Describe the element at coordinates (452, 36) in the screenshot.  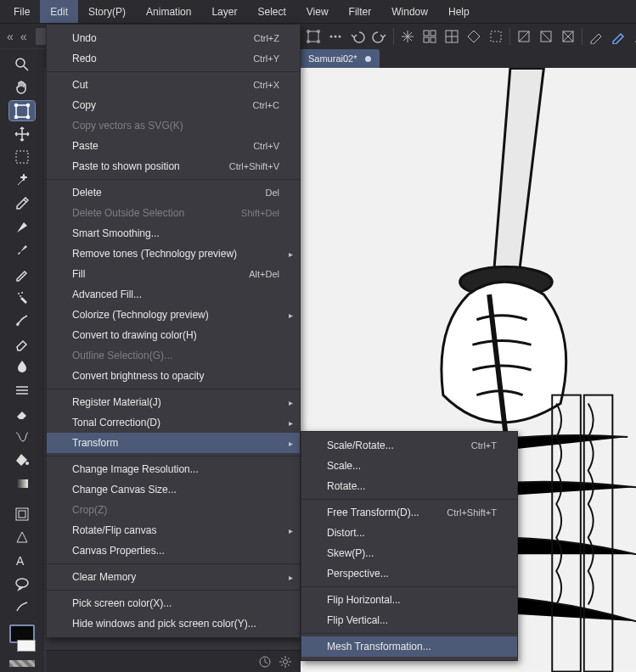
I see `grid-b-icon` at that location.